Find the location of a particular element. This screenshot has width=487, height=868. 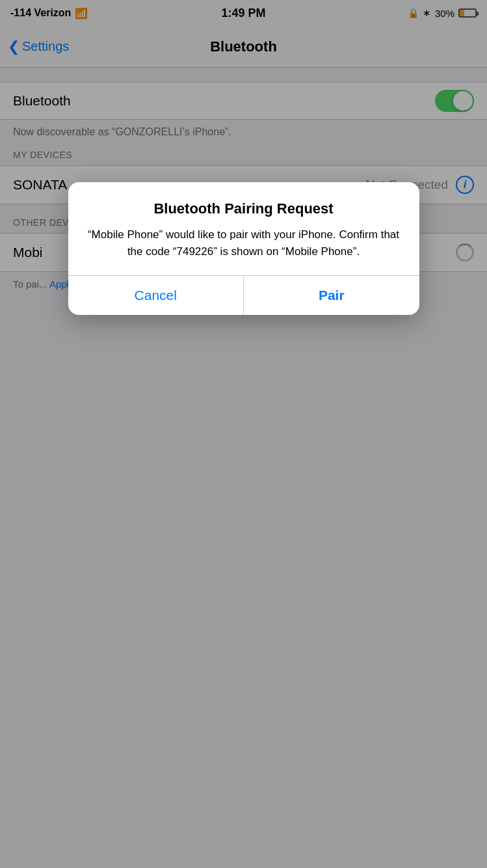

dialog-title: Bluetooth Pairing Request is located at coordinates (244, 209).